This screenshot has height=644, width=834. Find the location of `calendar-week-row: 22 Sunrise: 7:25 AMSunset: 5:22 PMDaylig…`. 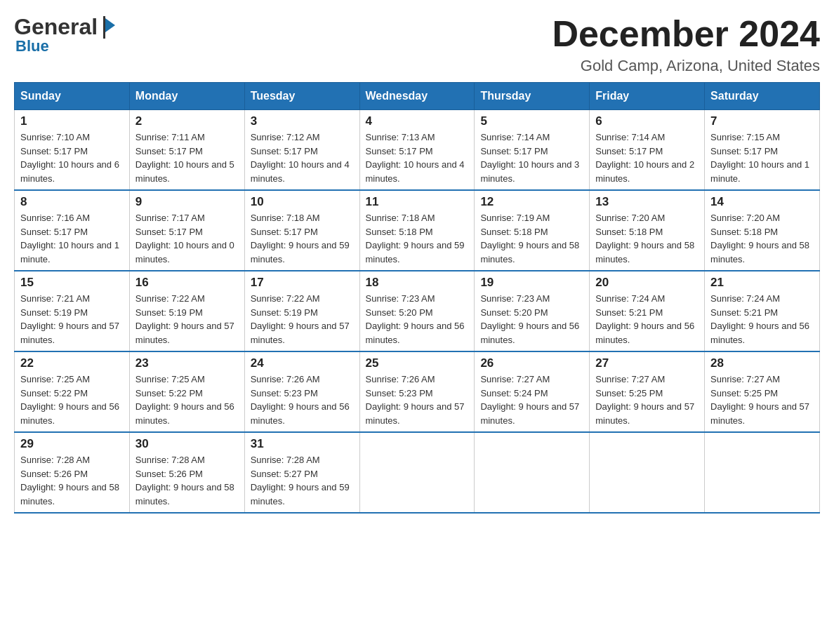

calendar-week-row: 22 Sunrise: 7:25 AMSunset: 5:22 PMDaylig… is located at coordinates (417, 391).